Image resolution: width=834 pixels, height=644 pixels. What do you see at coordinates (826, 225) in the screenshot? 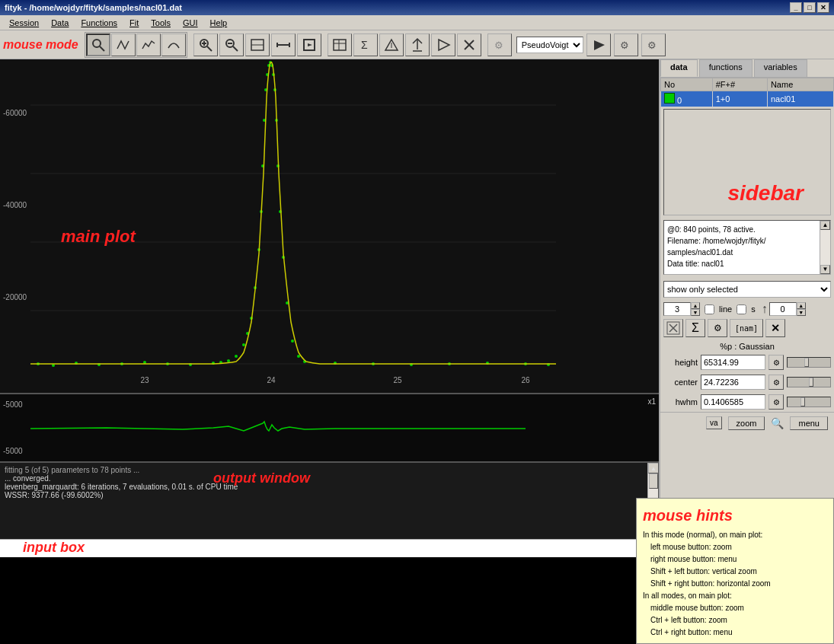
I see `info-scroll-up: ▲` at bounding box center [826, 225].